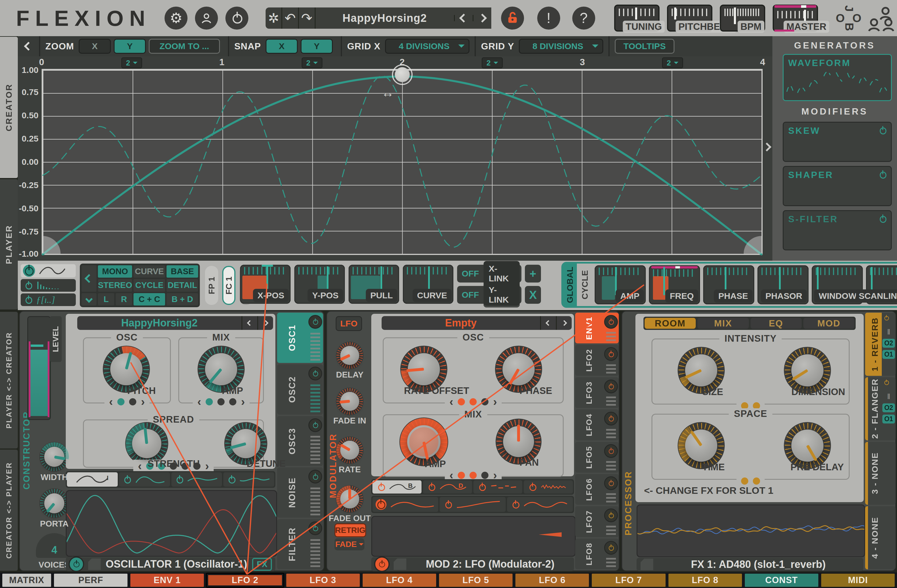 The width and height of the screenshot is (897, 588). I want to click on source-formula-row: ƒ[ı..], so click(48, 300).